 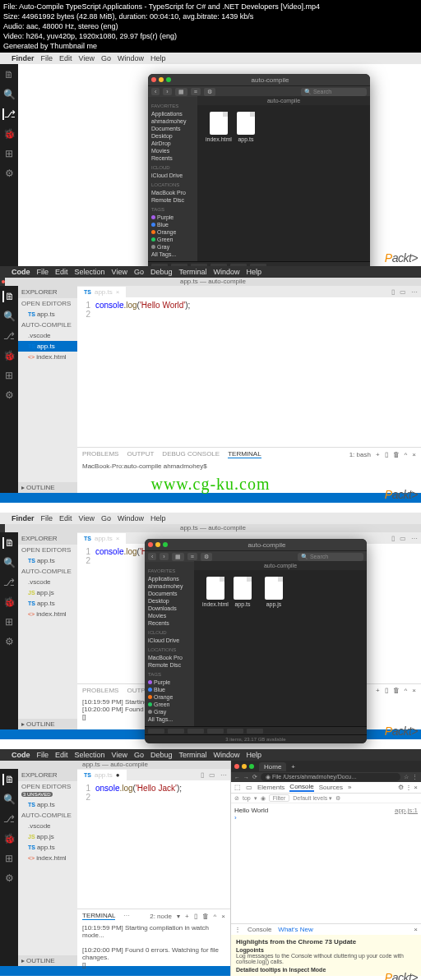 I want to click on back-icon: ←, so click(x=237, y=777).